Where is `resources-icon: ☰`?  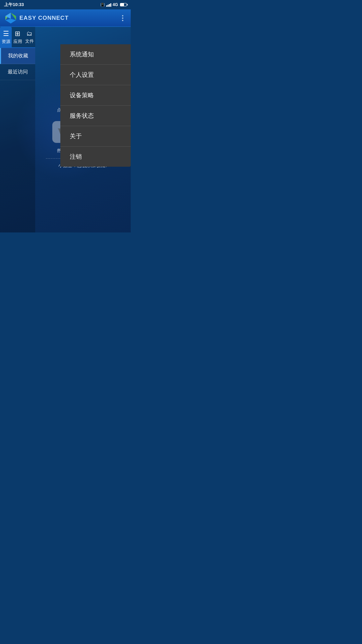 resources-icon: ☰ is located at coordinates (6, 34).